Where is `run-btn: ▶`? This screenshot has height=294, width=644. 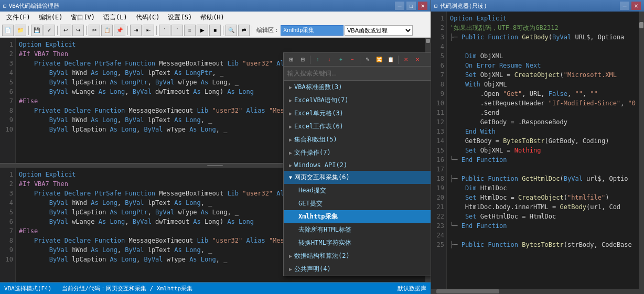
run-btn: ▶ is located at coordinates (202, 30).